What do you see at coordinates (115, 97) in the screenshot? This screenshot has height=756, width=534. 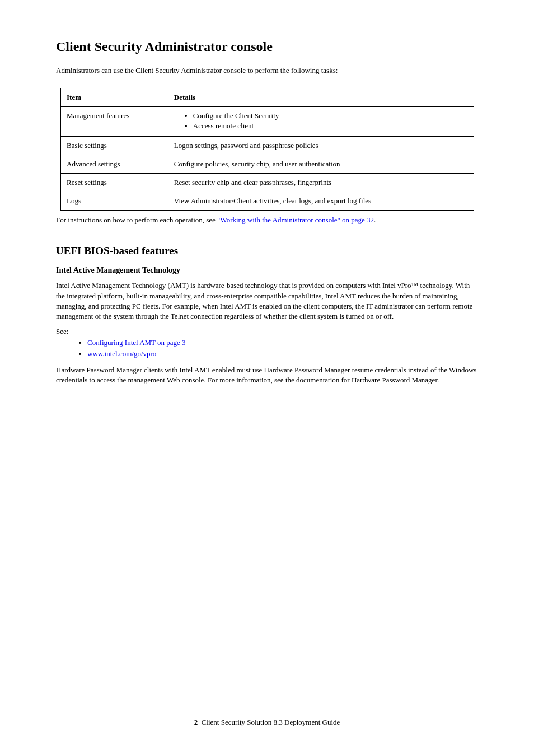 I see `table-header-item: Item` at bounding box center [115, 97].